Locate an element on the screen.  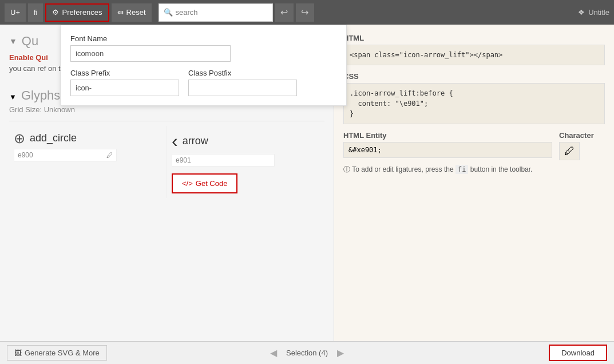
css-code-block: .icon-arrow_lift:before { content: "\e90… is located at coordinates (474, 104).